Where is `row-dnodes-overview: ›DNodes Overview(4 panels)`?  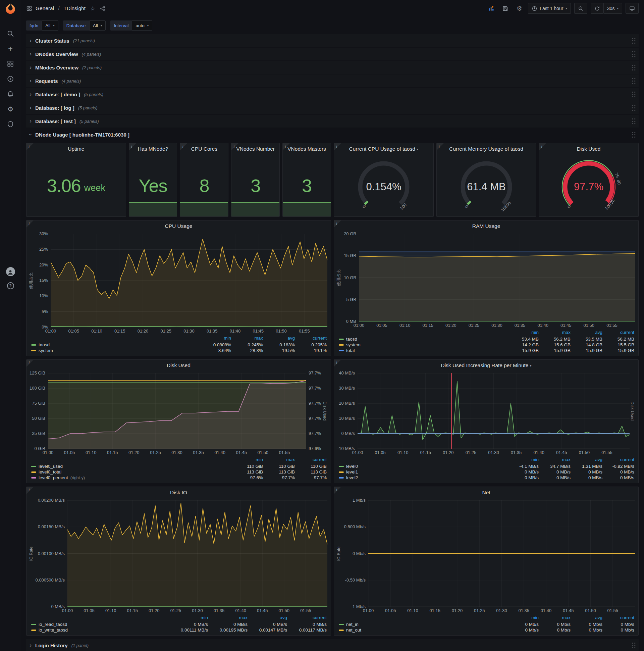 row-dnodes-overview: ›DNodes Overview(4 panels) is located at coordinates (332, 54).